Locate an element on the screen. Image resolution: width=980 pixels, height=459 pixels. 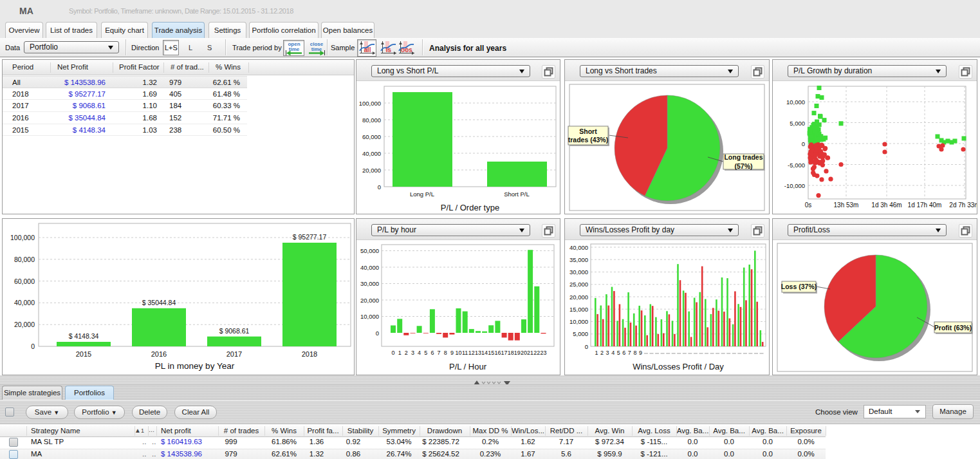
svg-text: P/L / Hour is located at coordinates (468, 367).